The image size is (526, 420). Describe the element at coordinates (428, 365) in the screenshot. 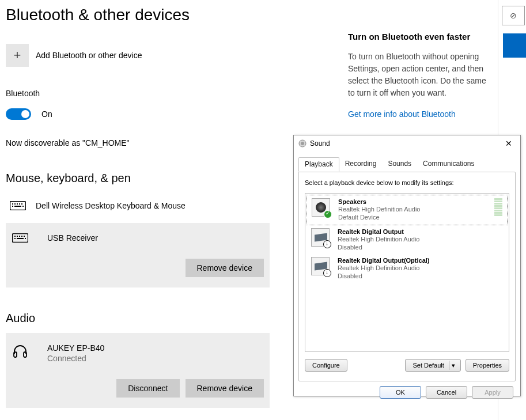

I see `set-default-label: Set Default` at that location.